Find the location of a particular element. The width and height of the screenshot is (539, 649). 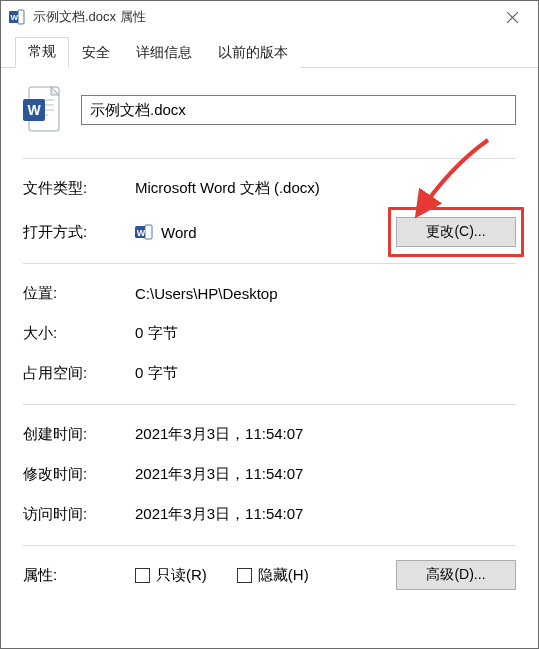

checkbox-readonly: 只读(R) is located at coordinates (171, 576).